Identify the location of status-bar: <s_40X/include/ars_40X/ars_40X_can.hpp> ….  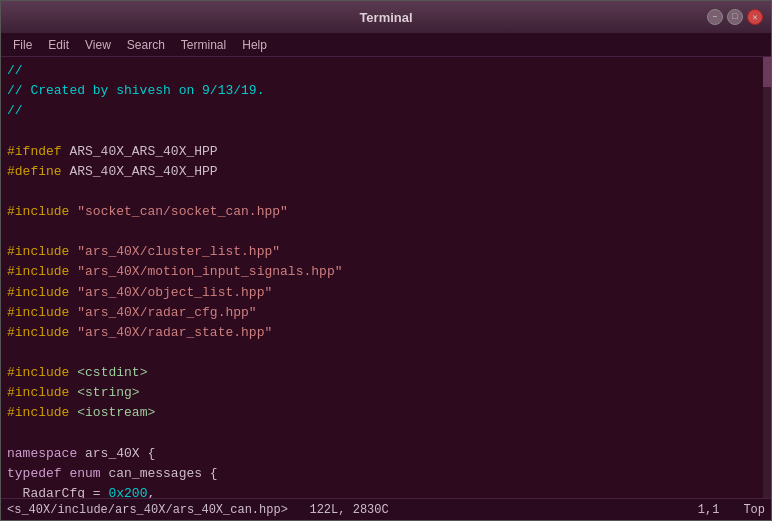
(386, 509).